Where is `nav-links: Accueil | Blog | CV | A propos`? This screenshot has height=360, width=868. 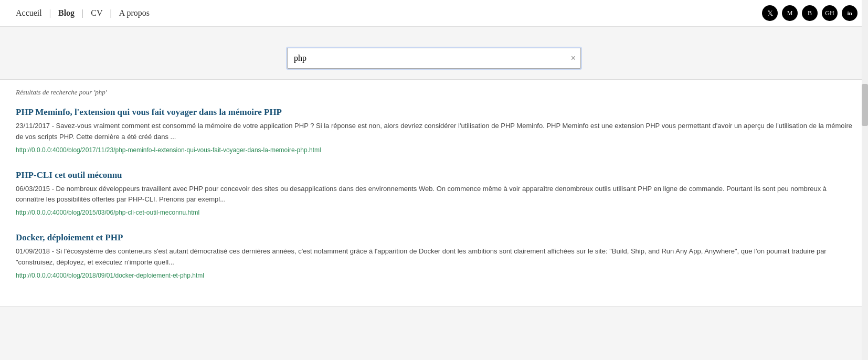 nav-links: Accueil | Blog | CV | A propos is located at coordinates (83, 13).